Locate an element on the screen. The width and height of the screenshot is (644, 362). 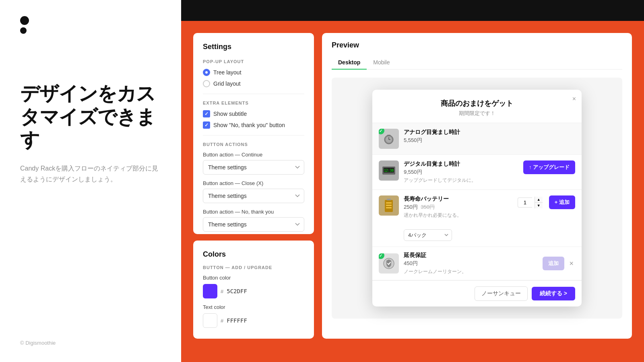
qty-up: ▲ is located at coordinates (539, 200).